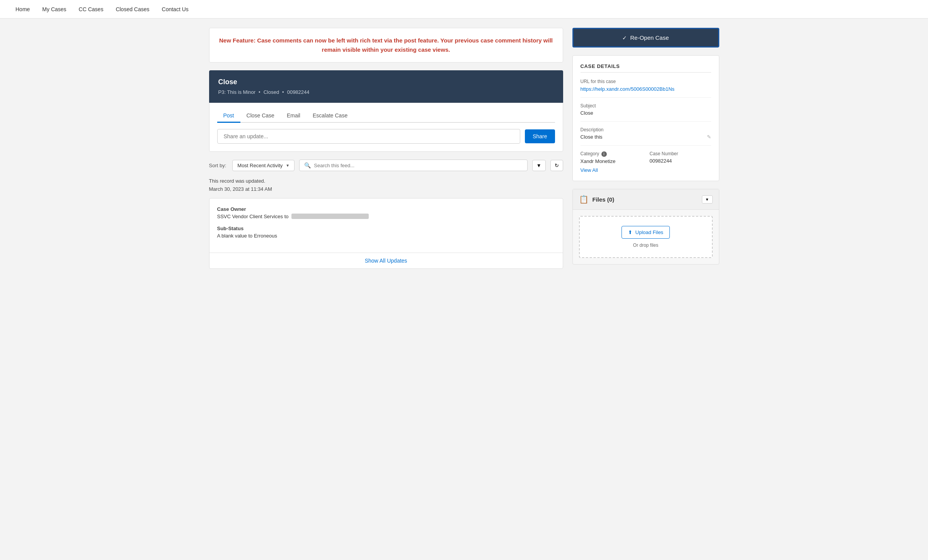  Describe the element at coordinates (386, 236) in the screenshot. I see `sub-status-value: A blank value to Erroneous` at that location.